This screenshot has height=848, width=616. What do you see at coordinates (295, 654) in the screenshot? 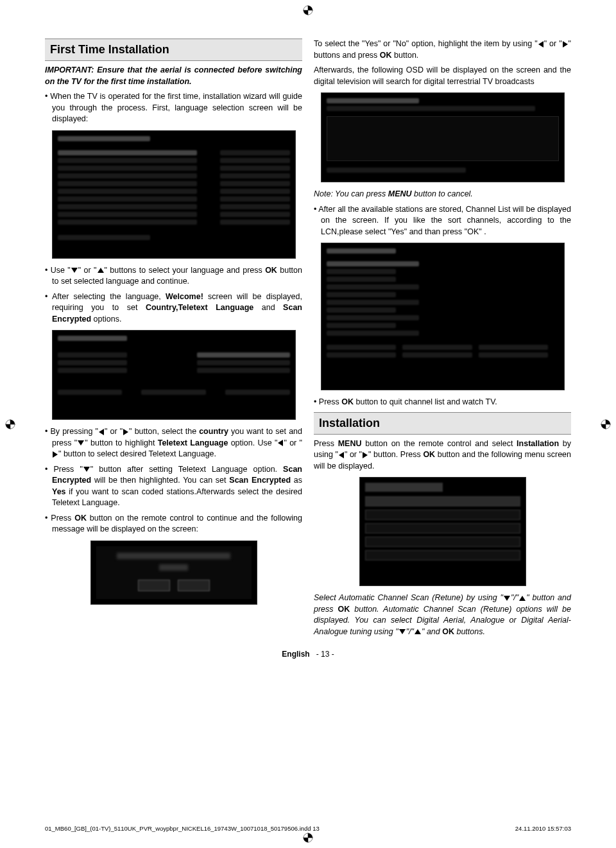
I see `page-lang: English` at bounding box center [295, 654].